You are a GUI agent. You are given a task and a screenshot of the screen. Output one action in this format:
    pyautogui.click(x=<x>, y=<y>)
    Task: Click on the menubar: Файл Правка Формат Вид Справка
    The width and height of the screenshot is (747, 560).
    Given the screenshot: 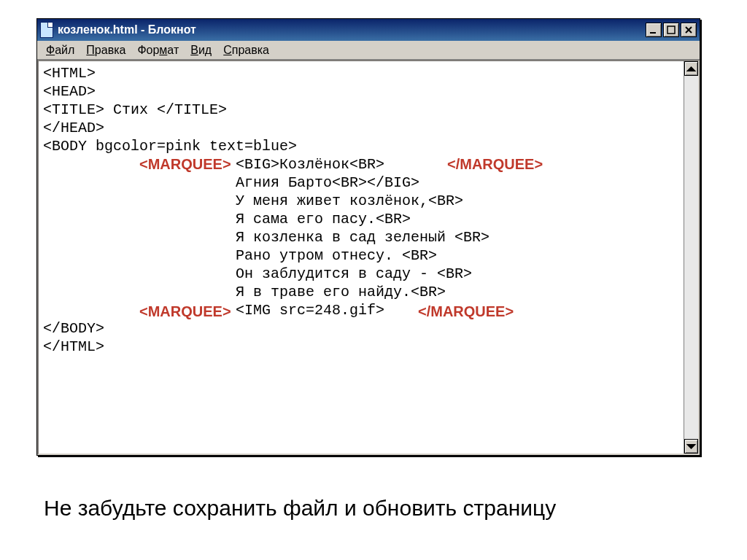 What is the action you would take?
    pyautogui.click(x=368, y=50)
    